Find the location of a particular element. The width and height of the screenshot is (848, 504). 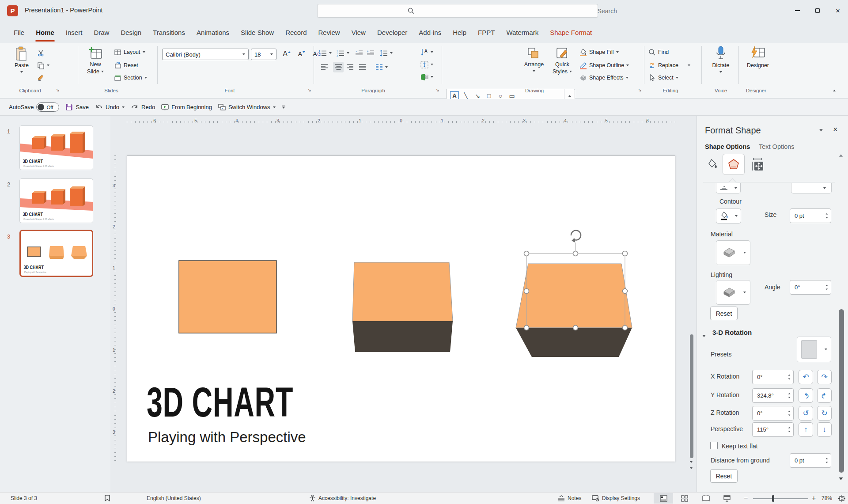

material-dropdown is located at coordinates (733, 253).